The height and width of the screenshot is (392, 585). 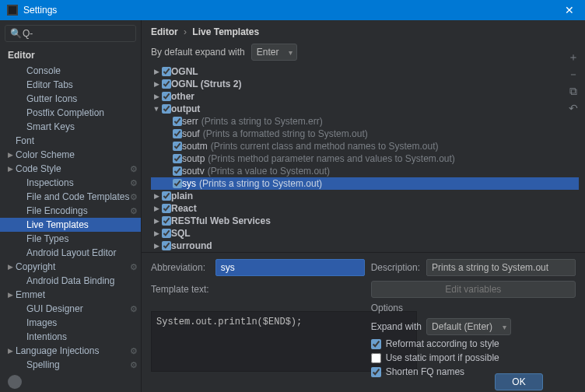 What do you see at coordinates (165, 32) in the screenshot?
I see `breadcrumb-root: Editor` at bounding box center [165, 32].